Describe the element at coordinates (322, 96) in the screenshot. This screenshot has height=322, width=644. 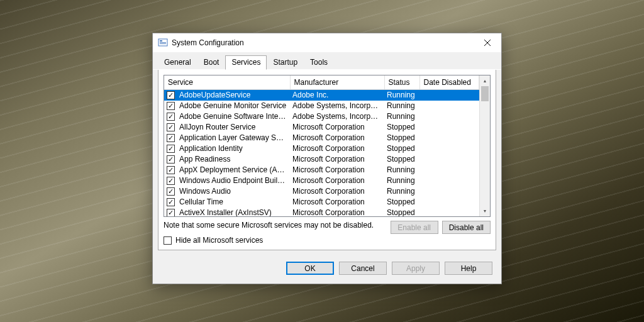
I see `table-row: AdobeUpdateServiceAdobe Inc.Running` at that location.